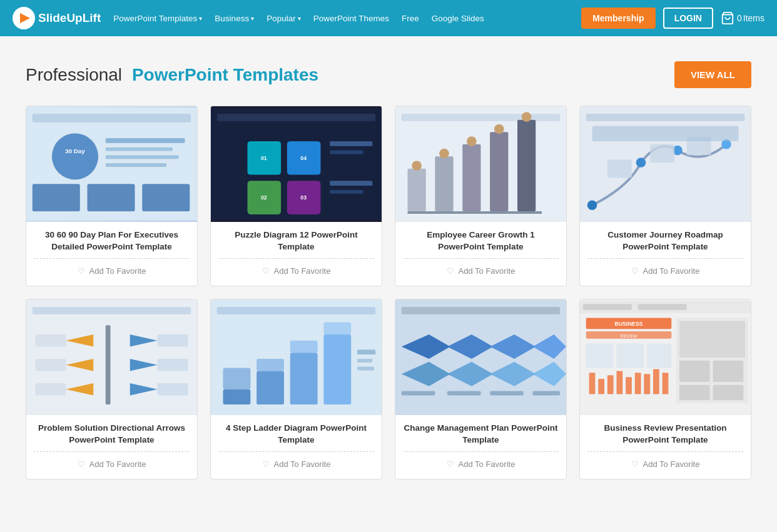  What do you see at coordinates (480, 164) in the screenshot?
I see `thumb-svg-career` at bounding box center [480, 164].